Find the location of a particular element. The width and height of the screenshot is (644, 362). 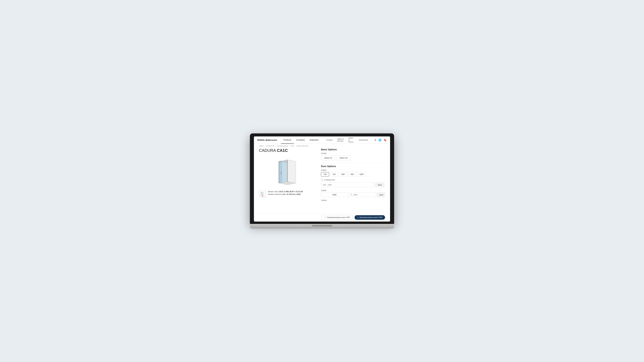

product-title: CADURA CA1C is located at coordinates (288, 150).